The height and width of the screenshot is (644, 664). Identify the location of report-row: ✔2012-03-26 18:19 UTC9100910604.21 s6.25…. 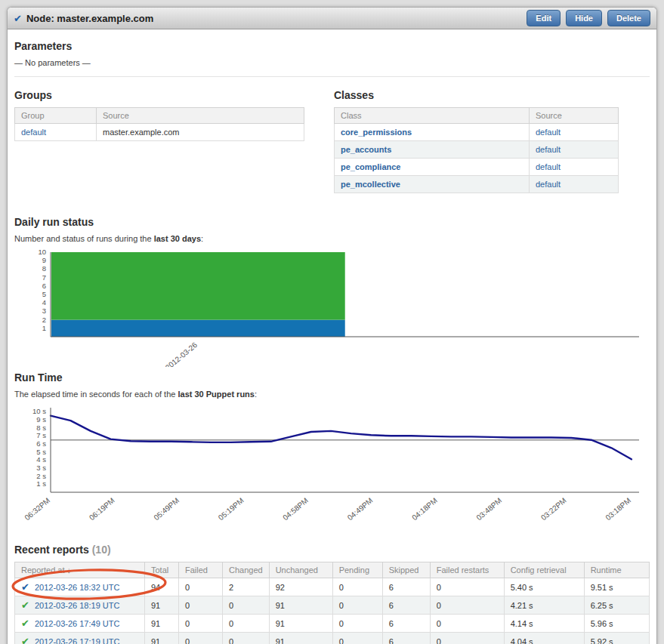
(332, 605).